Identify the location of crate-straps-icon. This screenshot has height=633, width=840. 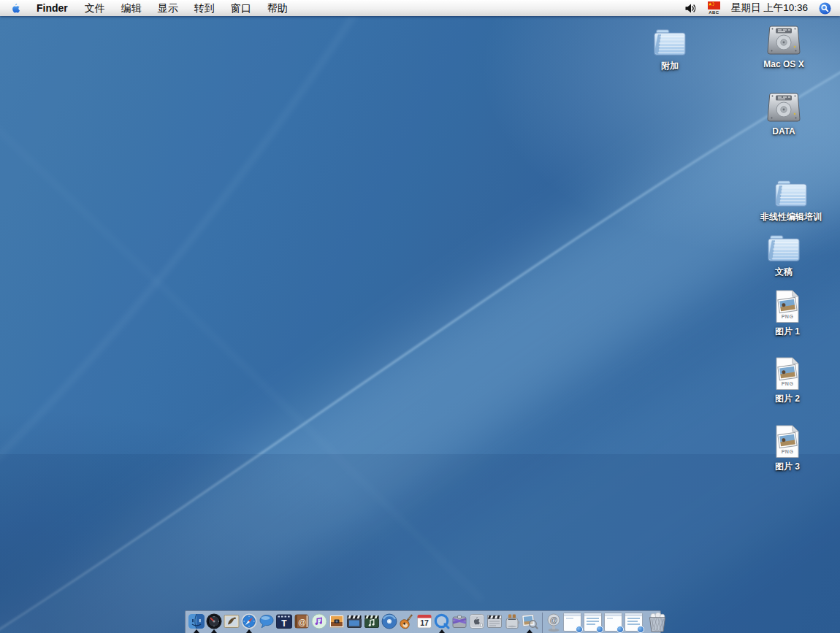
(459, 621).